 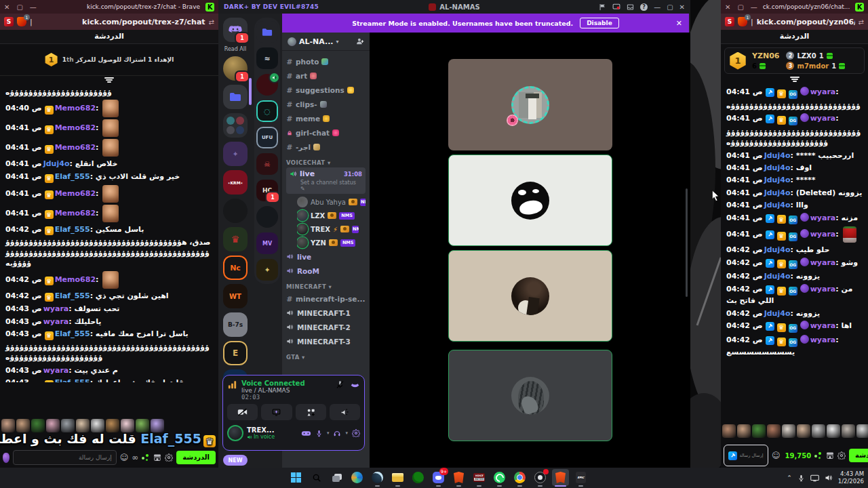 What do you see at coordinates (109, 380) in the screenshot?
I see `chat-message: 04:43 ص♛Elaf_555: قلت له فك بث و اعطيك د…` at bounding box center [109, 380].